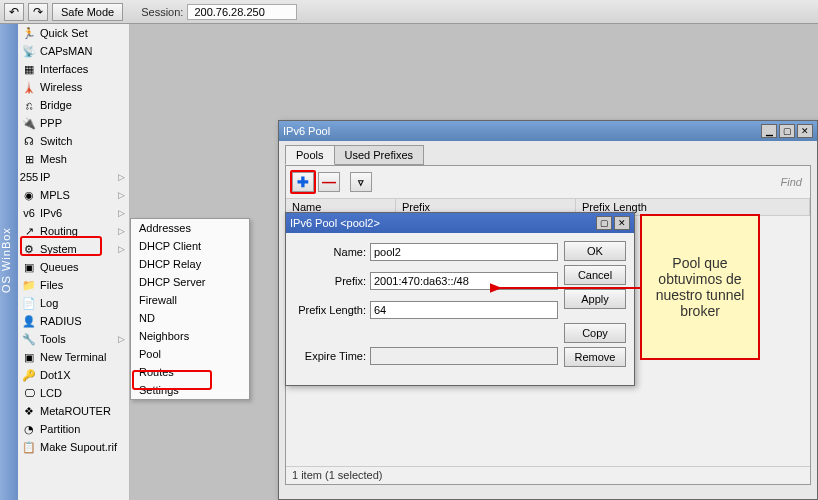 Image resolution: width=818 pixels, height=500 pixels. What do you see at coordinates (14, 12) in the screenshot?
I see `undo-button: ↶` at bounding box center [14, 12].